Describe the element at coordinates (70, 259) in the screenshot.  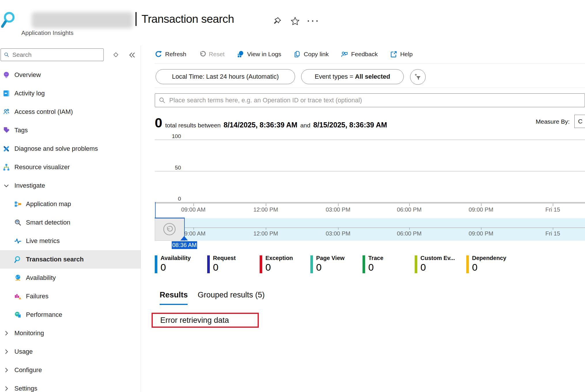
I see `sidebar-item-transaction-search: Transaction search` at that location.